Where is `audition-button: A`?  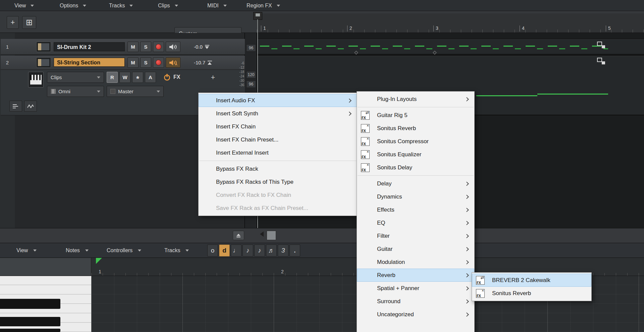 audition-button: A is located at coordinates (150, 77).